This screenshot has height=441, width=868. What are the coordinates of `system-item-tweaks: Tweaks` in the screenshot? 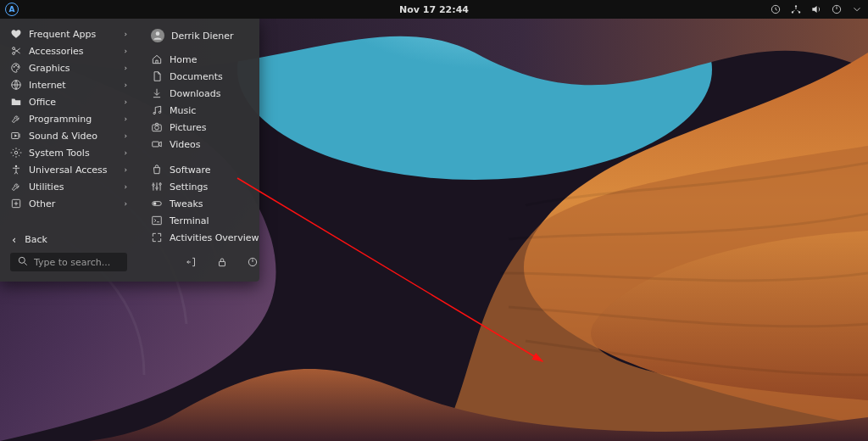 It's located at (205, 204).